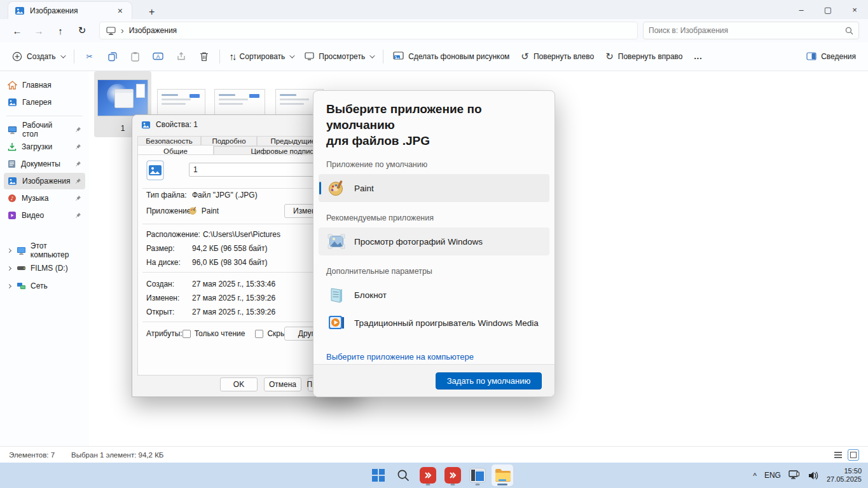  Describe the element at coordinates (698, 57) in the screenshot. I see `more-options-button: ...` at that location.